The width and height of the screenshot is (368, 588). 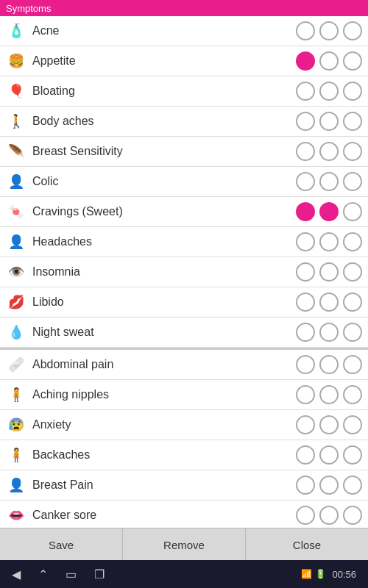 I want to click on acne-icon: 🧴, so click(x=16, y=31).